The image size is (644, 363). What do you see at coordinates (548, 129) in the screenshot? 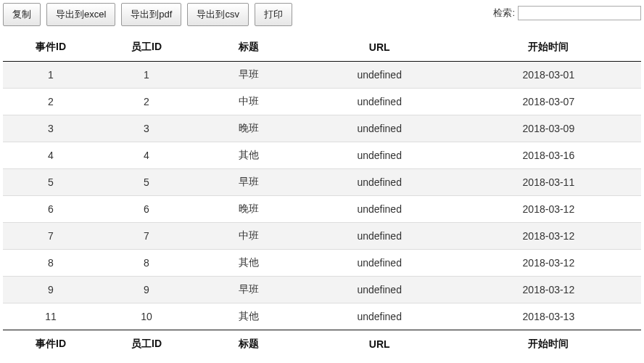
I see `cell-start_time: 2018-03-09` at bounding box center [548, 129].